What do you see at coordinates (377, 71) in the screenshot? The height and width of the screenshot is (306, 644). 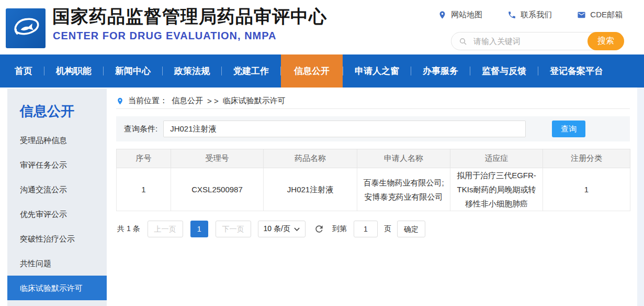 I see `nav-item-applicant-window: 申请人之窗` at bounding box center [377, 71].